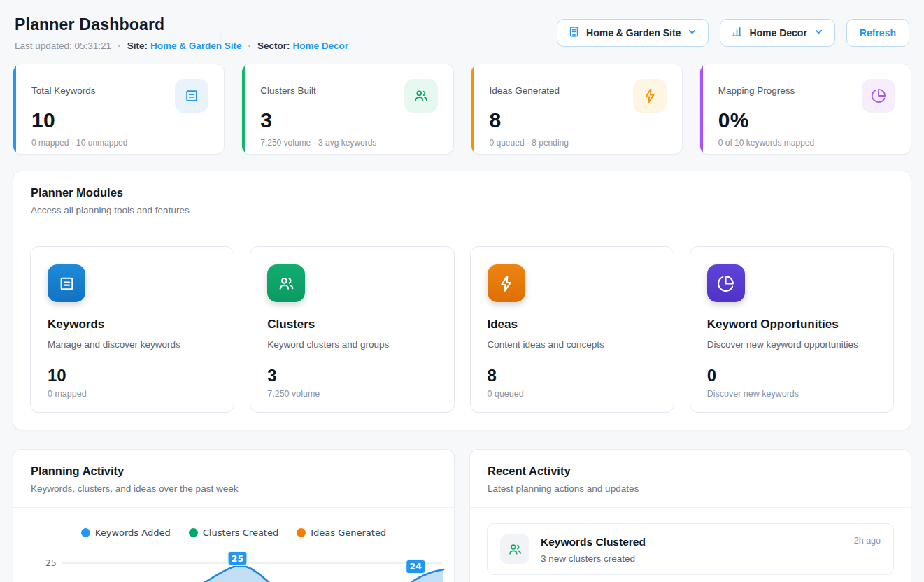  Describe the element at coordinates (572, 329) in the screenshot. I see `module-card-ideas: Ideas Content ideas and concepts 8 0 que…` at that location.